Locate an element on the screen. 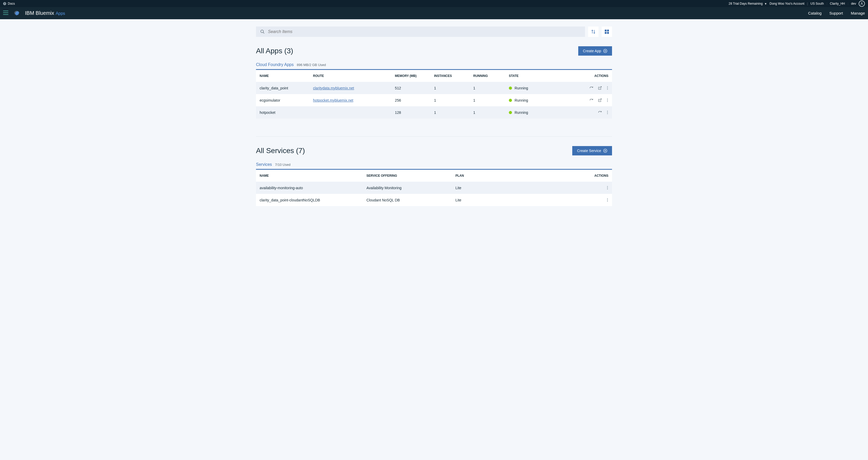 The width and height of the screenshot is (868, 460). apps-table: NAME ROUTE MEMORY (MB) INSTANCES RUNNING… is located at coordinates (434, 94).